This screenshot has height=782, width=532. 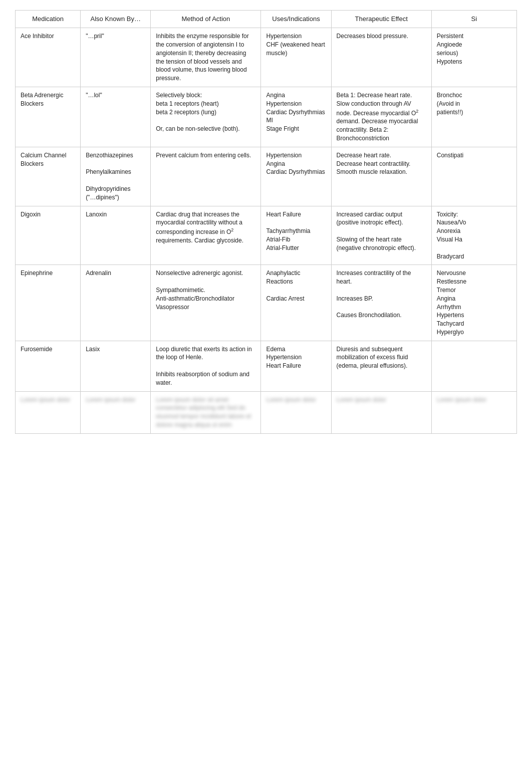 What do you see at coordinates (206, 235) in the screenshot?
I see `table-cell: Cardiac drug that increases the myocardi…` at bounding box center [206, 235].